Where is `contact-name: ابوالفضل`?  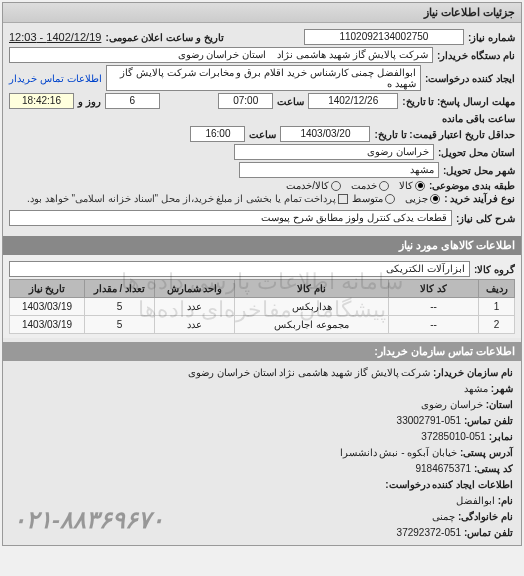
contact-name: ابوالفضل is located at coordinates (476, 500).